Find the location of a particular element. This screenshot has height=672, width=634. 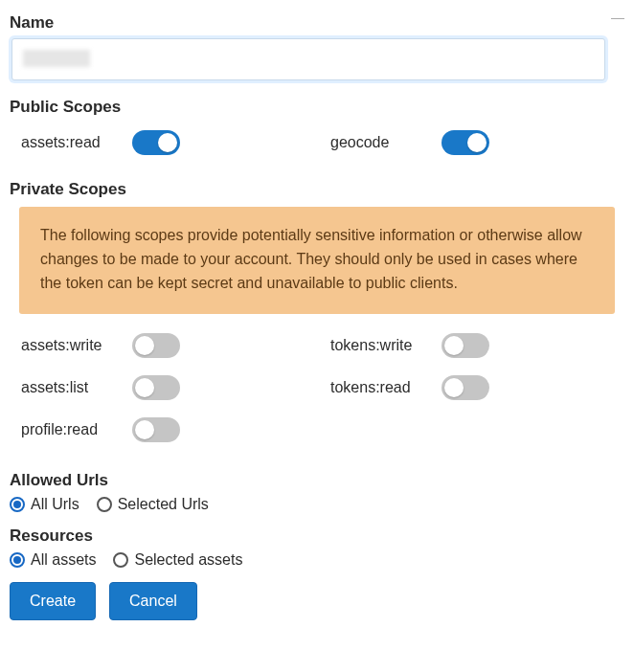

name-label: Name is located at coordinates (317, 23).